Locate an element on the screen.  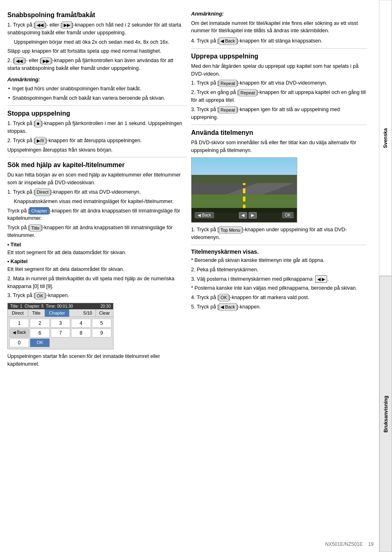
caption-text: Uppspelningen startar från scenen för de… is located at coordinates (97, 360).